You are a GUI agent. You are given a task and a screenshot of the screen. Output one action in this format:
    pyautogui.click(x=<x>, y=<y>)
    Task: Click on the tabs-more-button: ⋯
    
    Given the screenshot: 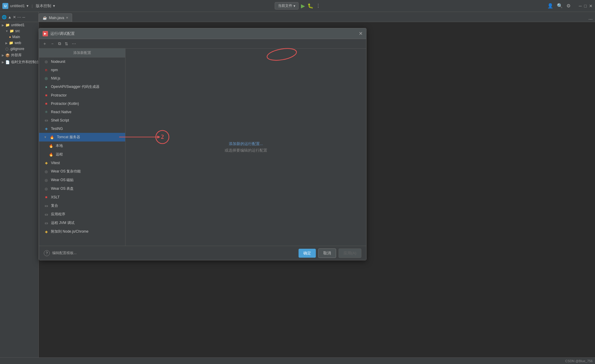 What is the action you would take?
    pyautogui.click(x=591, y=19)
    